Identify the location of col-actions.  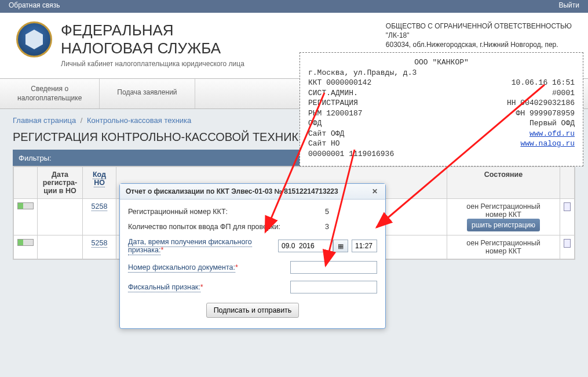
(568, 183).